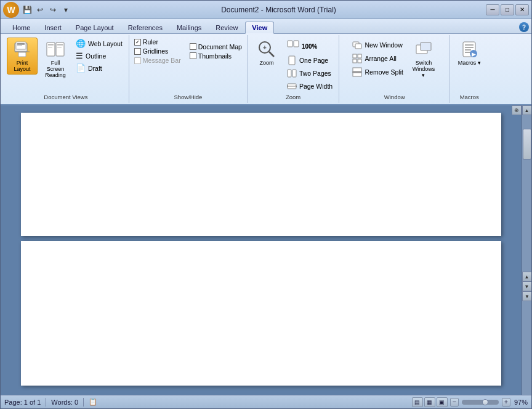 This screenshot has width=532, height=409. Describe the element at coordinates (99, 43) in the screenshot. I see `web-layout-button: 🌐 Web Layout` at that location.